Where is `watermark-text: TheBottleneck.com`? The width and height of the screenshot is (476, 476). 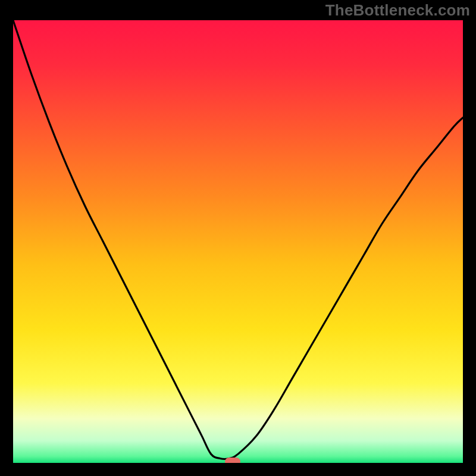 watermark-text: TheBottleneck.com is located at coordinates (397, 11).